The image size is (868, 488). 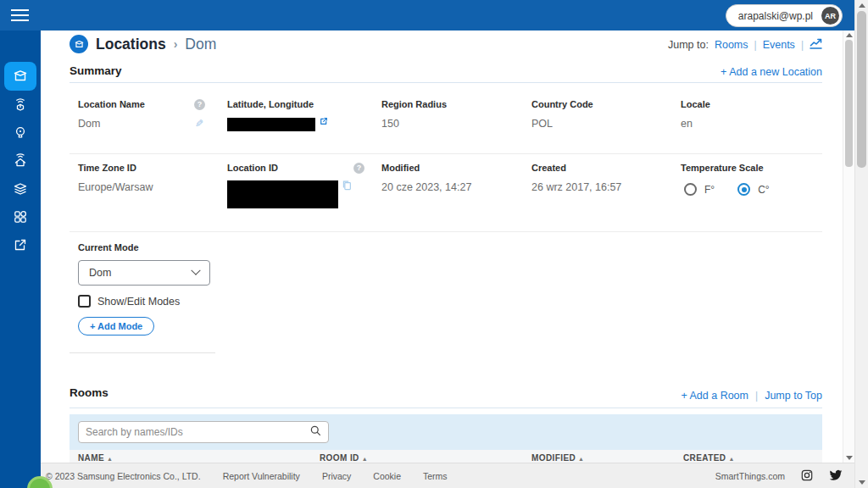 What do you see at coordinates (750, 476) in the screenshot?
I see `footer-link-smartthings: SmartThings.com` at bounding box center [750, 476].